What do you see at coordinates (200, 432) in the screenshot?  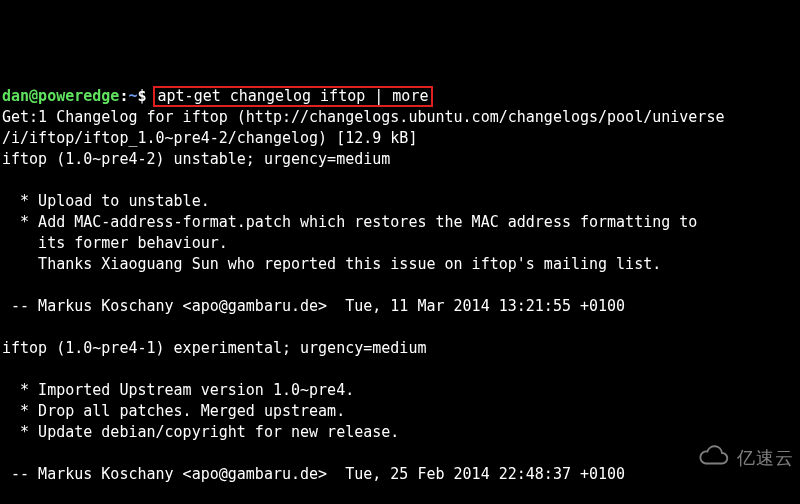 I see `output-line: * Update debian/copyright for new releas…` at bounding box center [200, 432].